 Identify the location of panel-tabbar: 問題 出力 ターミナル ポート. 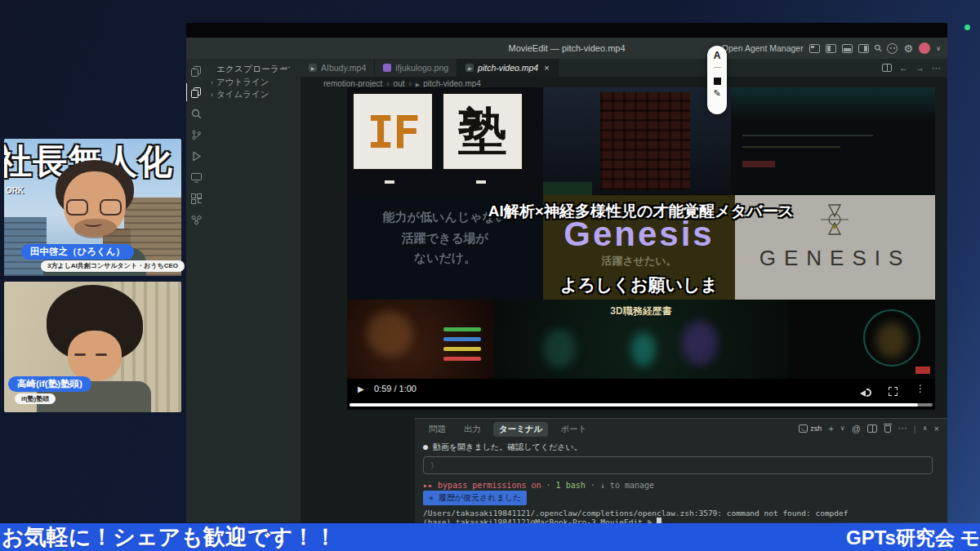
(508, 429).